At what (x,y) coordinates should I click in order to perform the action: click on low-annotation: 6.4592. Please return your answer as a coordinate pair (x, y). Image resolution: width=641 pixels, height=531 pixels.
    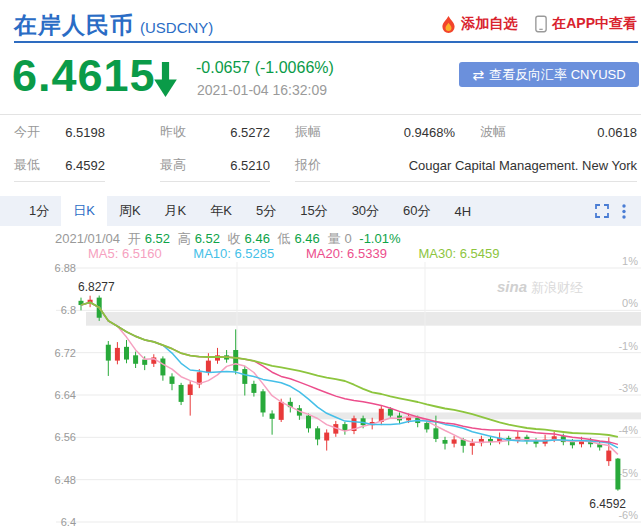
    Looking at the image, I should click on (608, 504).